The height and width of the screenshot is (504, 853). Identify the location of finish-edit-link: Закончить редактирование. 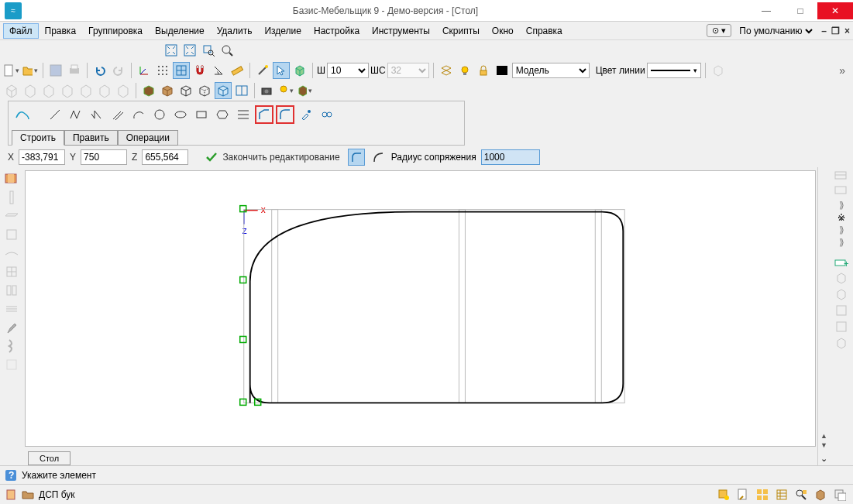
(280, 157).